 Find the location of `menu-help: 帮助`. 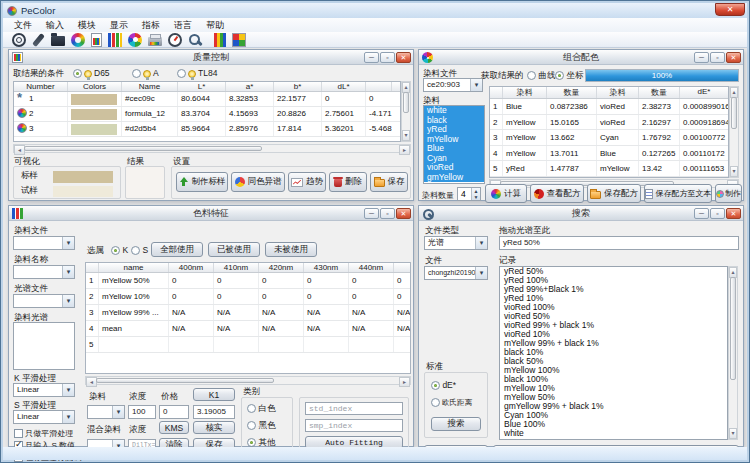

menu-help: 帮助 is located at coordinates (215, 26).